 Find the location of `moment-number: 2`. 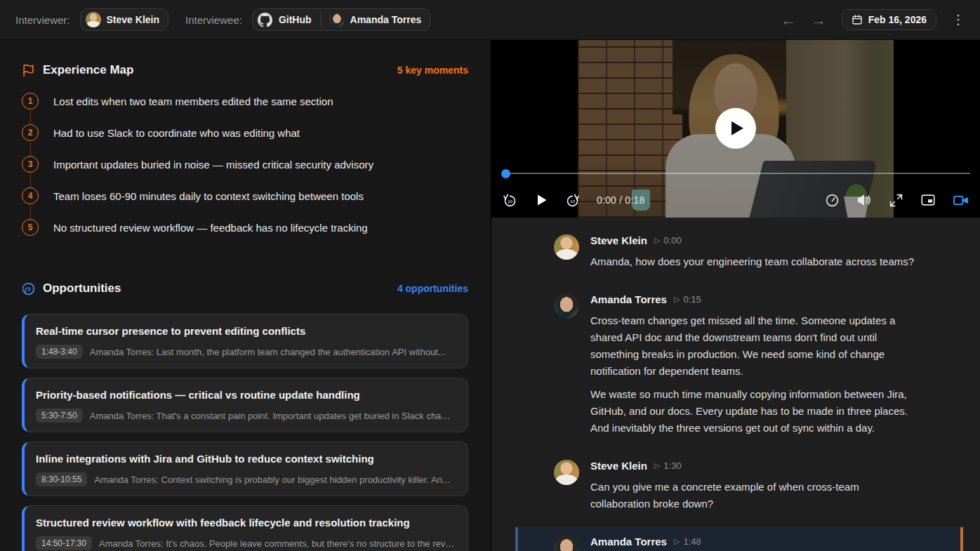

moment-number: 2 is located at coordinates (30, 133).